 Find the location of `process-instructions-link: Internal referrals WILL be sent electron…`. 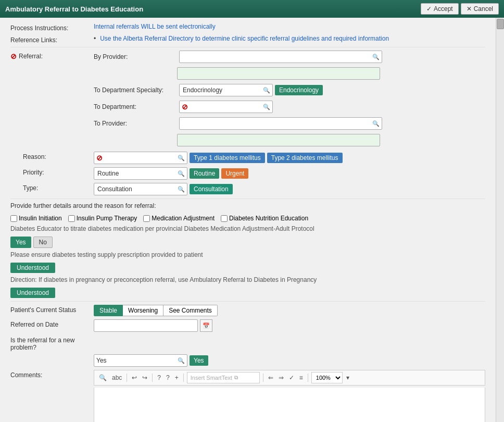

process-instructions-link: Internal referrals WILL be sent electron… is located at coordinates (155, 27).